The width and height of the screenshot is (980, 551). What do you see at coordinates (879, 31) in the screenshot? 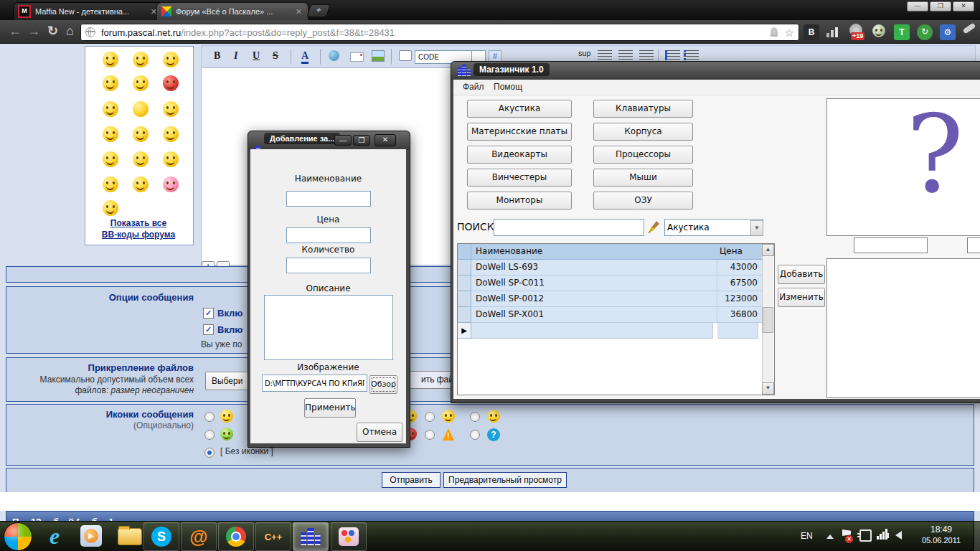
I see `smiley-extension-icon` at bounding box center [879, 31].